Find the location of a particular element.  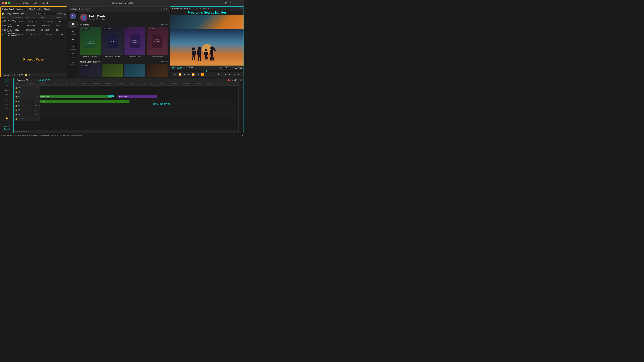

v1-clip2: Video 01.mp4 is located at coordinates (138, 96).